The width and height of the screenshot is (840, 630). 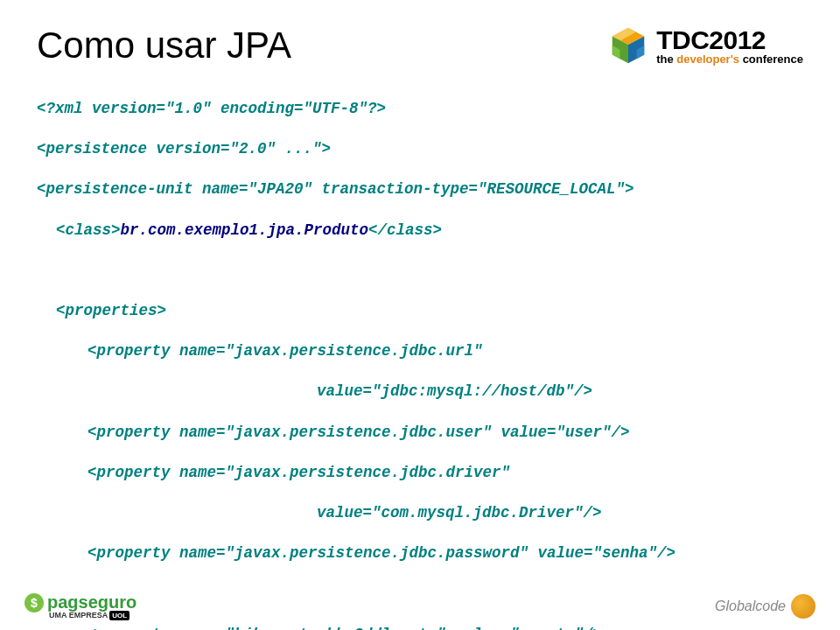 What do you see at coordinates (164, 46) in the screenshot?
I see `slide-title: Como usar JPA` at bounding box center [164, 46].